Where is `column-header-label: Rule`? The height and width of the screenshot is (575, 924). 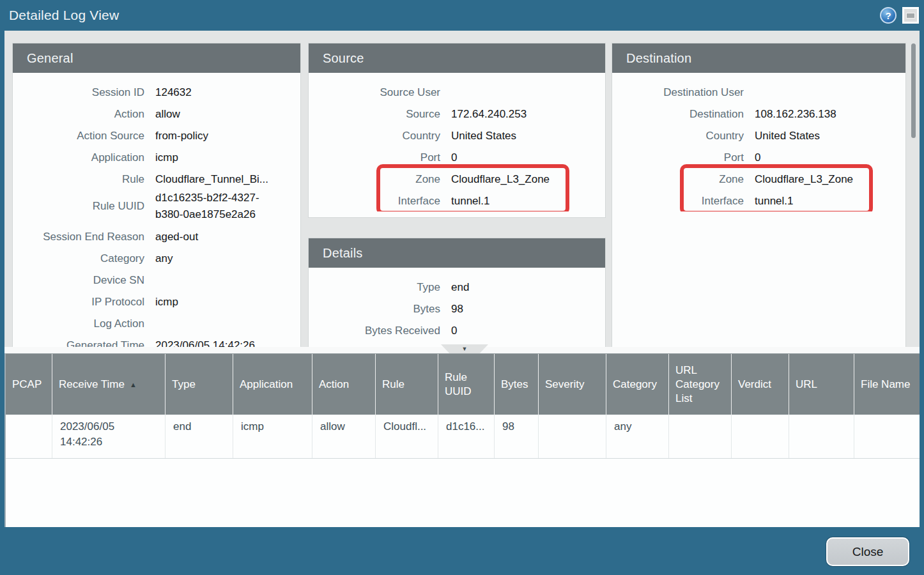 column-header-label: Rule is located at coordinates (394, 385).